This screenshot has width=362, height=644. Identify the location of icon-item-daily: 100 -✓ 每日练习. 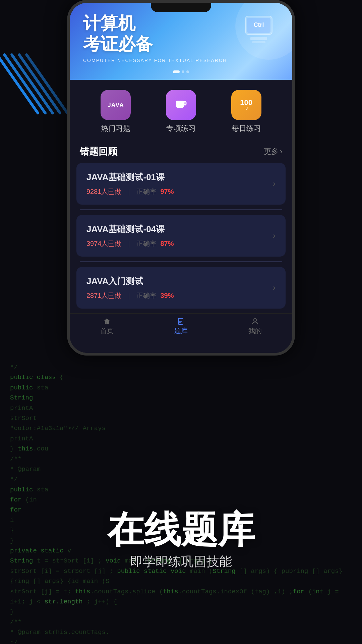
(246, 112).